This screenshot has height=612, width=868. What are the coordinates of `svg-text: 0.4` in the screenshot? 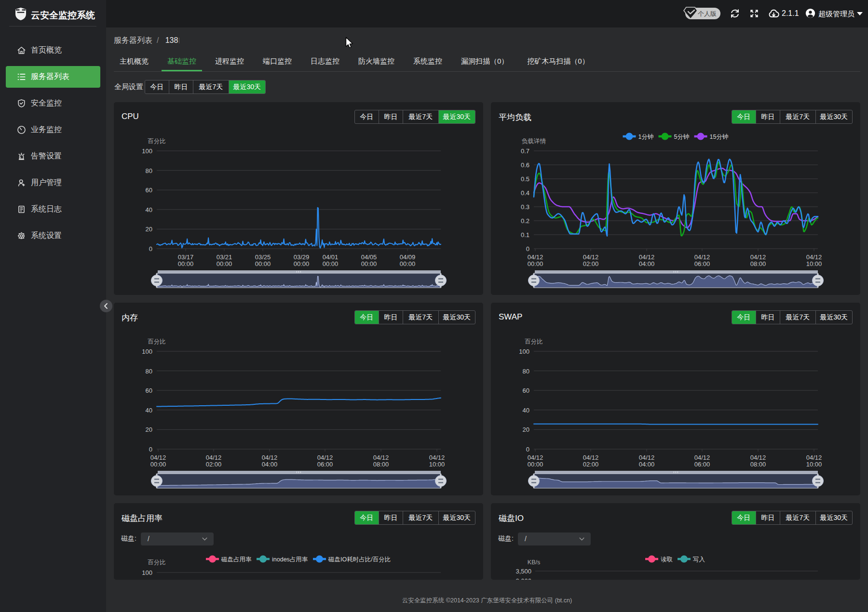 It's located at (525, 193).